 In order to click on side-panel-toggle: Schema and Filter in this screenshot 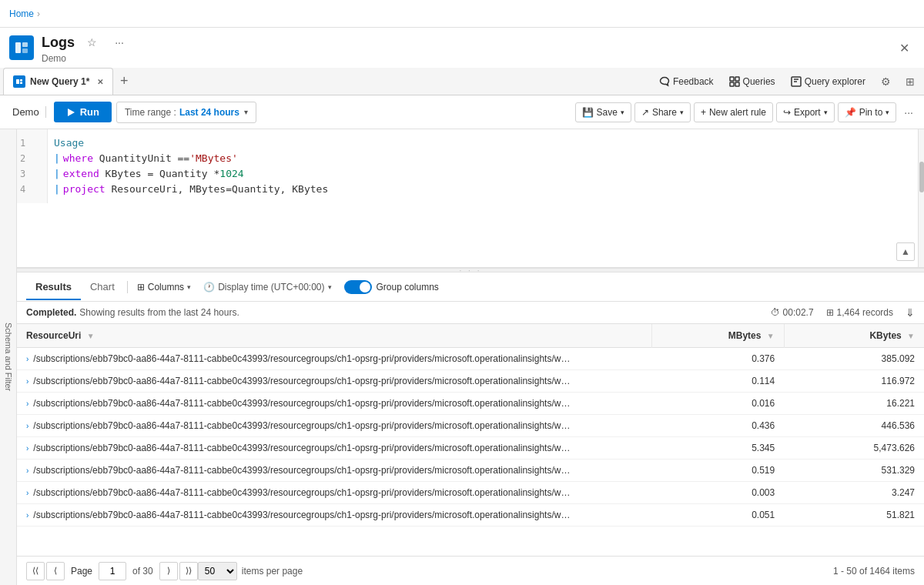, I will do `click(8, 357)`.